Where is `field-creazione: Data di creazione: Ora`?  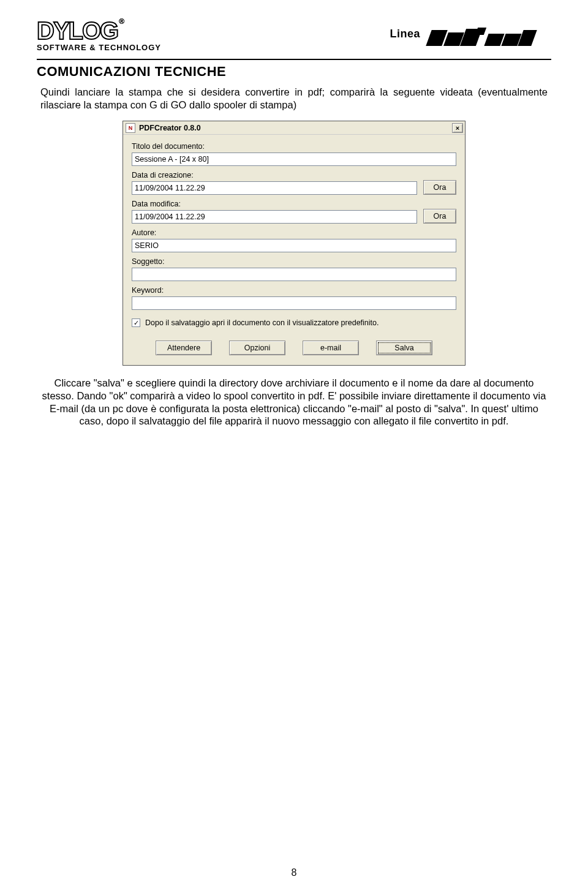 field-creazione: Data di creazione: Ora is located at coordinates (294, 183).